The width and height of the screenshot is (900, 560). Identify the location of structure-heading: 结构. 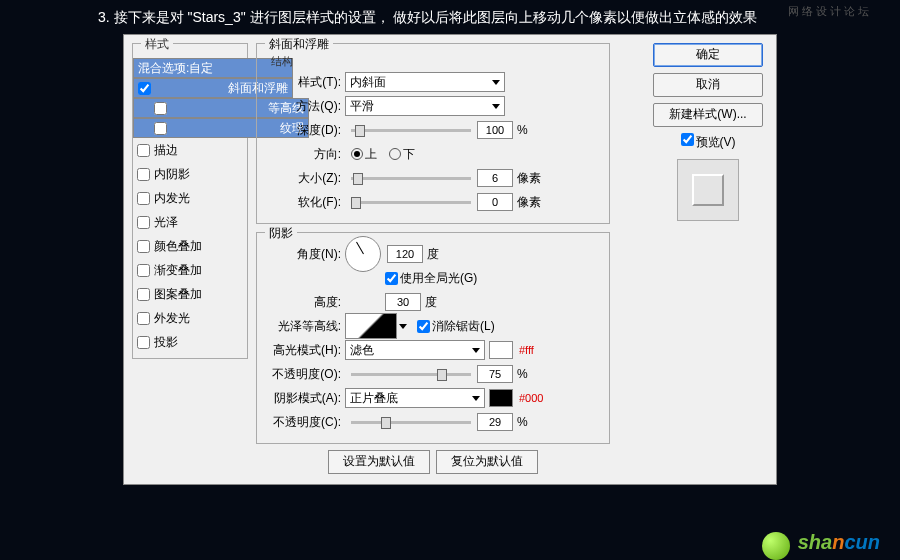
(433, 60).